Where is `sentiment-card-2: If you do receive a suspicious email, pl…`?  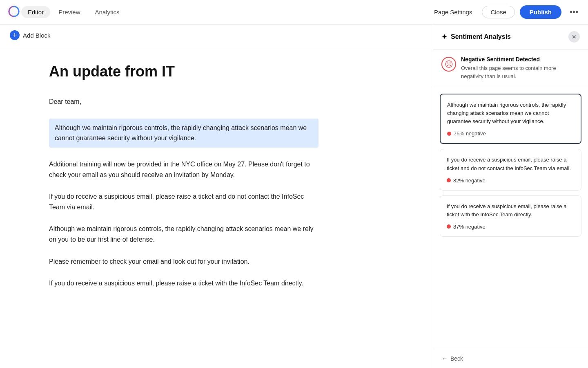 sentiment-card-2: If you do receive a suspicious email, pl… is located at coordinates (510, 169).